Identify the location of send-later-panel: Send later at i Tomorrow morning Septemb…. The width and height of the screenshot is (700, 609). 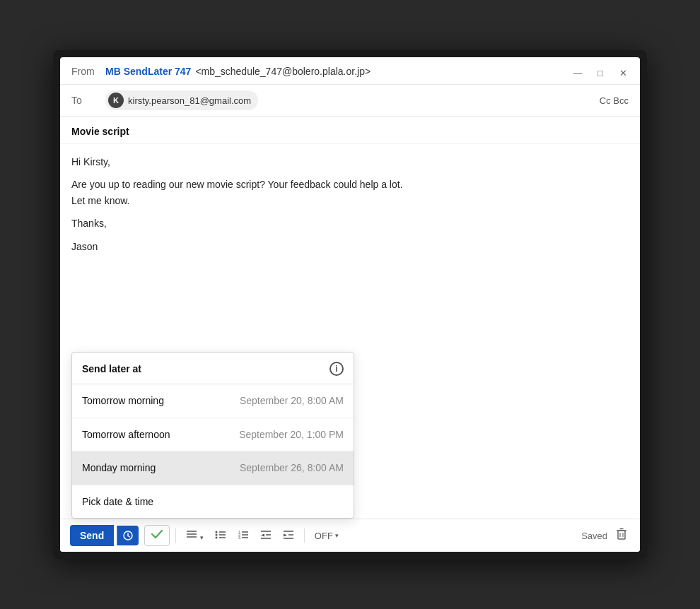
(213, 435).